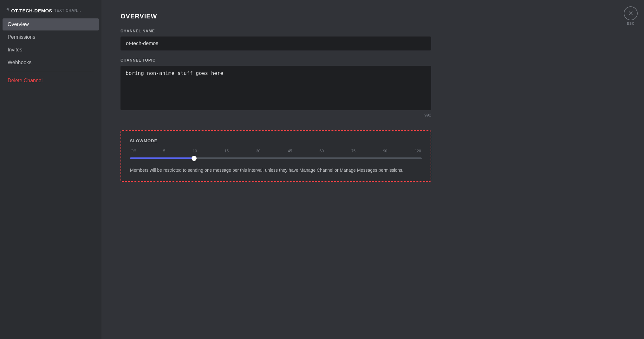  I want to click on slider-thumb, so click(194, 158).